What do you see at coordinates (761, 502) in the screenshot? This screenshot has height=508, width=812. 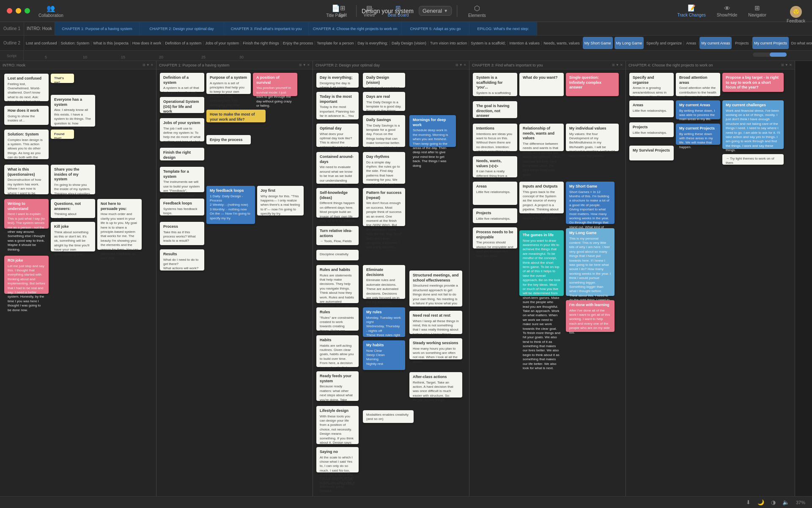 I see `moon-icon: 🌙` at bounding box center [761, 502].